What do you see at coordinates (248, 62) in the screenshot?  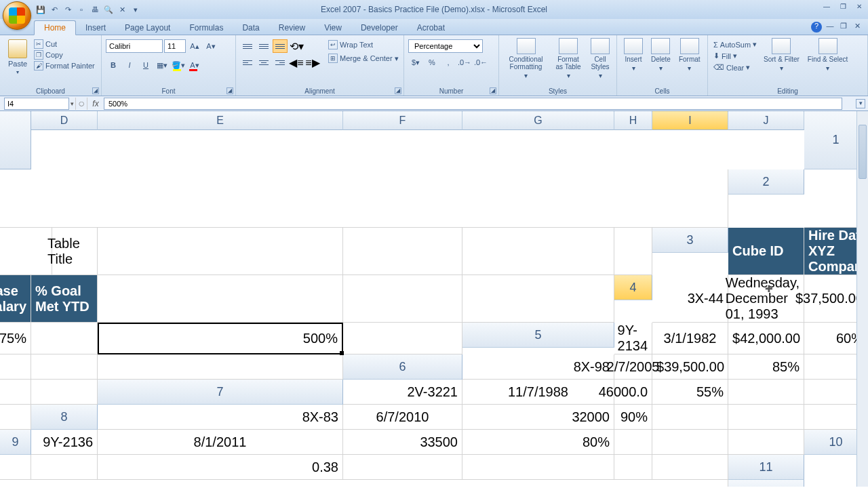 I see `align-left-button` at bounding box center [248, 62].